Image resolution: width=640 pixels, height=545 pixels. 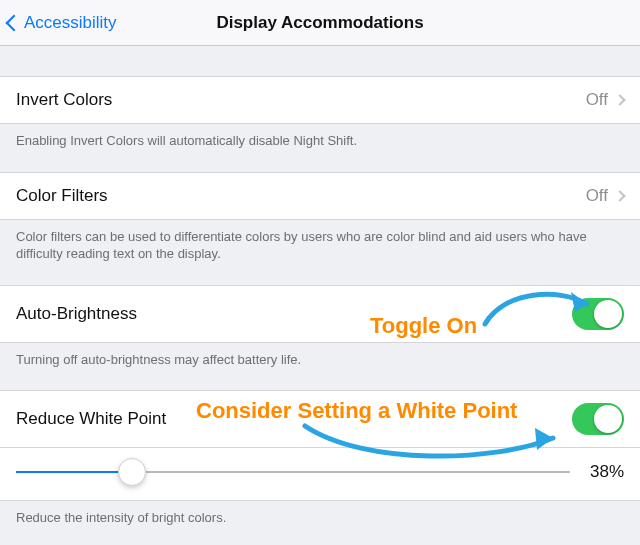 What do you see at coordinates (76, 314) in the screenshot?
I see `row-label: Auto-Brightness` at bounding box center [76, 314].